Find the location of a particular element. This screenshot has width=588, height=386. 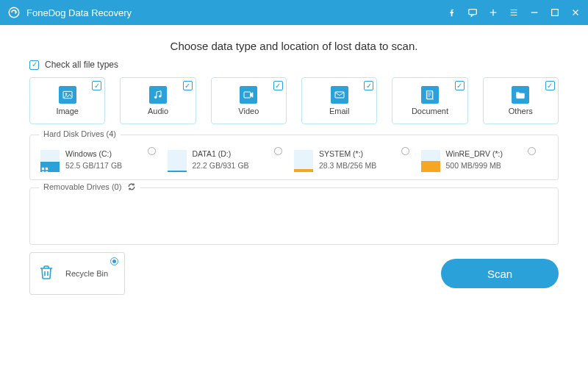

drive-size: 52.5 GB/117 GB is located at coordinates (94, 166).